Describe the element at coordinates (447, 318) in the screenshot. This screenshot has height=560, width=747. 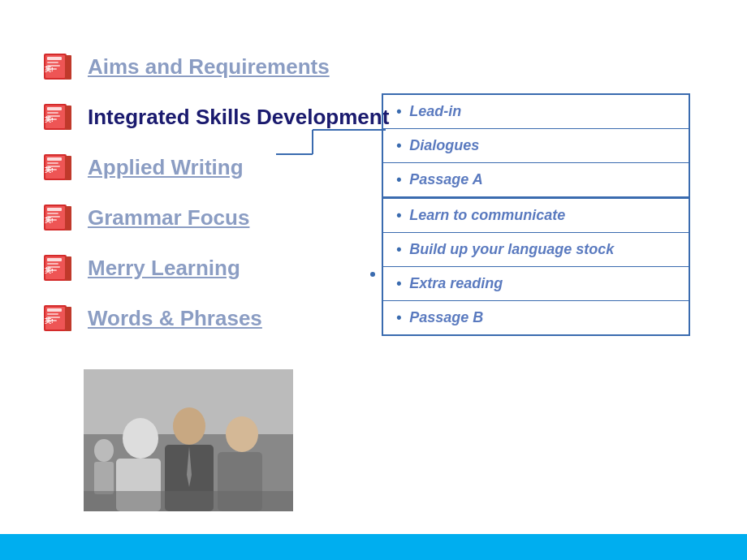
I see `panel-label-passage-b: Passage B` at that location.